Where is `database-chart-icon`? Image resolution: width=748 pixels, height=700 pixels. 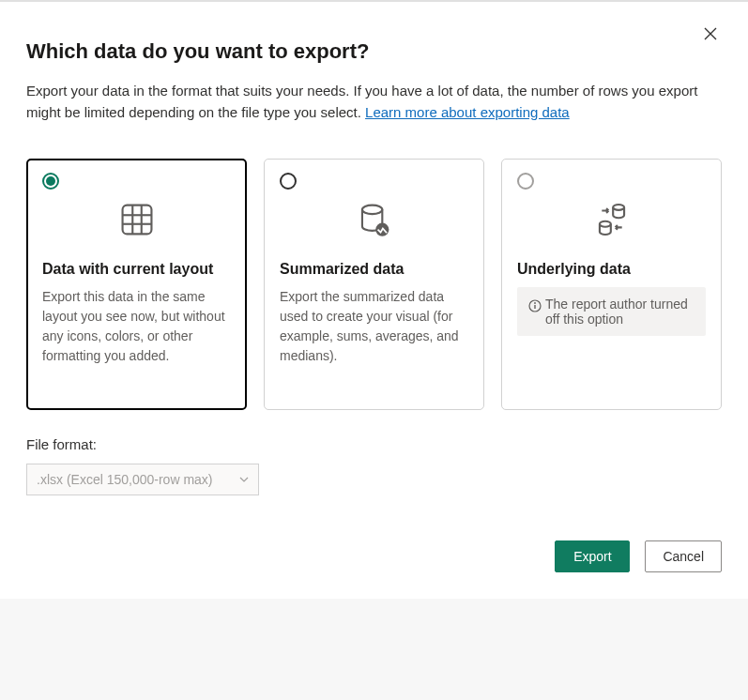 database-chart-icon is located at coordinates (374, 220).